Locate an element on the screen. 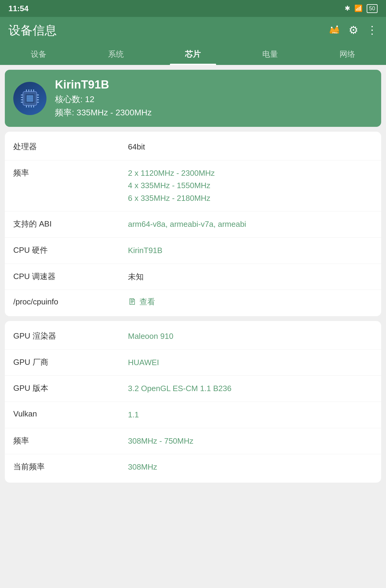 The height and width of the screenshot is (588, 386). cpuinfo-label: /proc/cpuinfo is located at coordinates (71, 301).